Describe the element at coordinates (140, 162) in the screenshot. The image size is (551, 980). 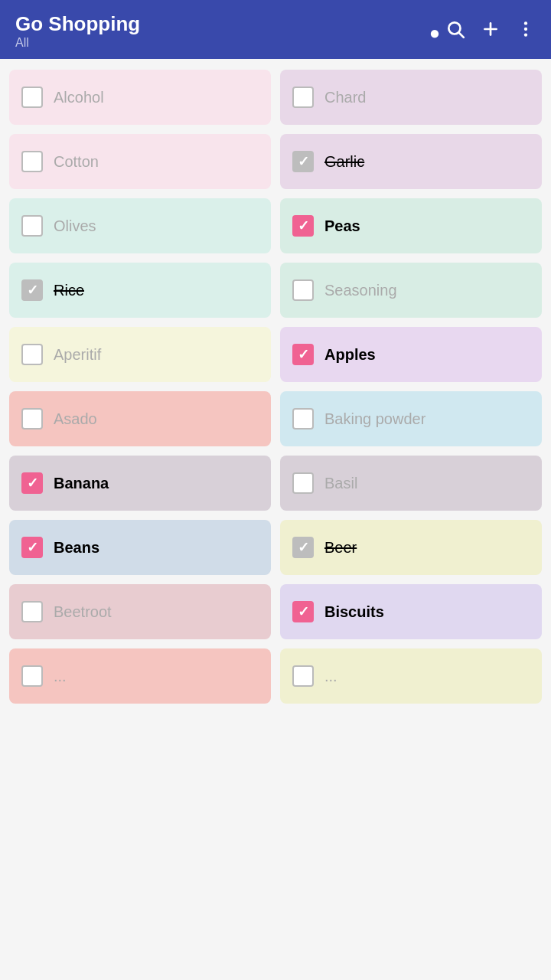
I see `list-item: Cotton` at that location.